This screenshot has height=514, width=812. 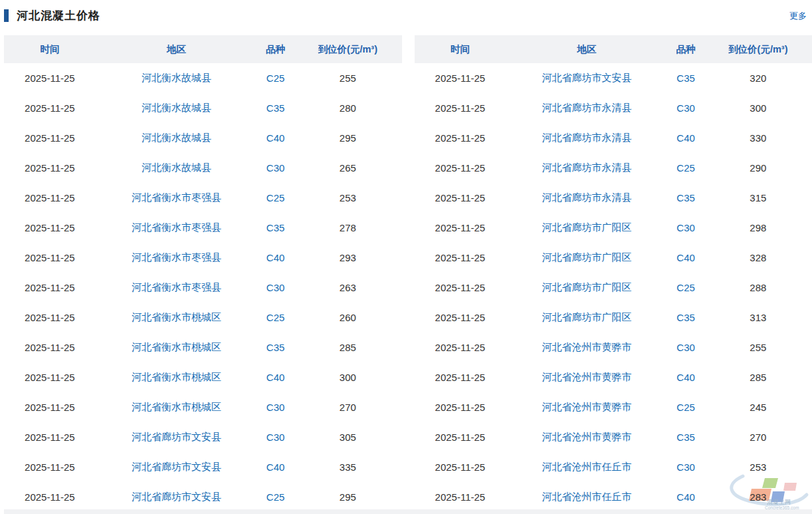 I want to click on cell-price: 313, so click(x=758, y=318).